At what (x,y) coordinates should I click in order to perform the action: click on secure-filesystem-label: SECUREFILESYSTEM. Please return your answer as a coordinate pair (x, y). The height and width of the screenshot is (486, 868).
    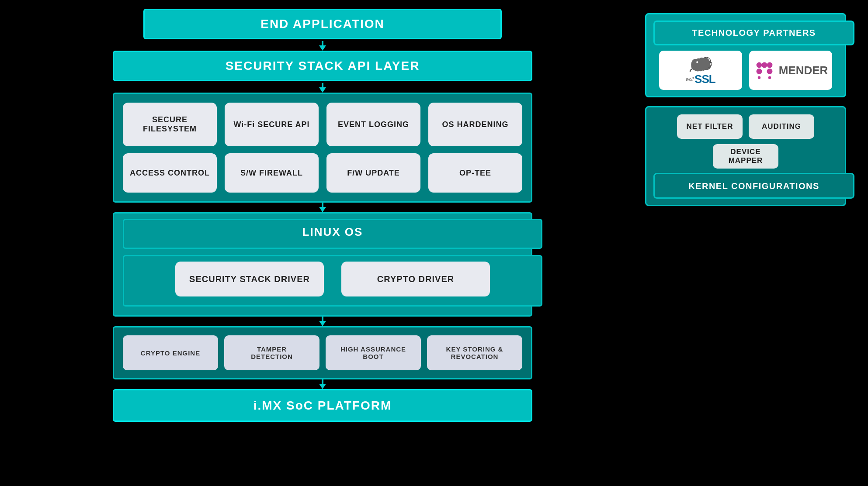
    Looking at the image, I should click on (170, 124).